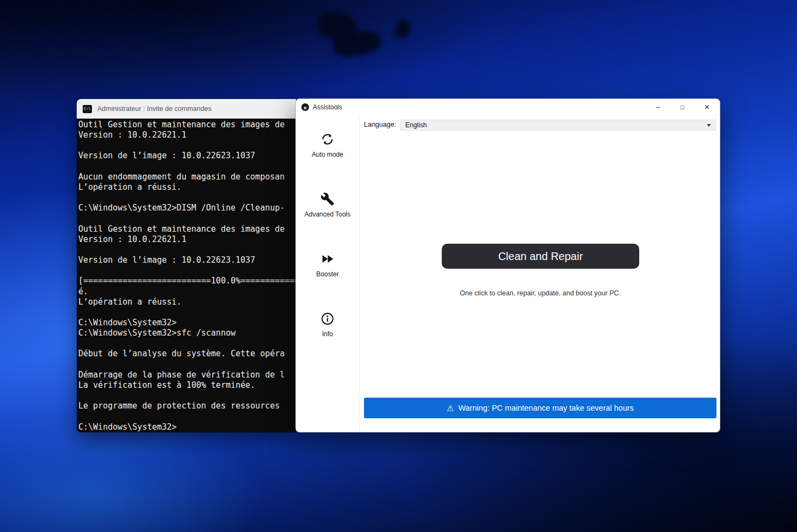 The width and height of the screenshot is (797, 532). What do you see at coordinates (187, 281) in the screenshot?
I see `console-line: [==========================100.0%=======…` at bounding box center [187, 281].